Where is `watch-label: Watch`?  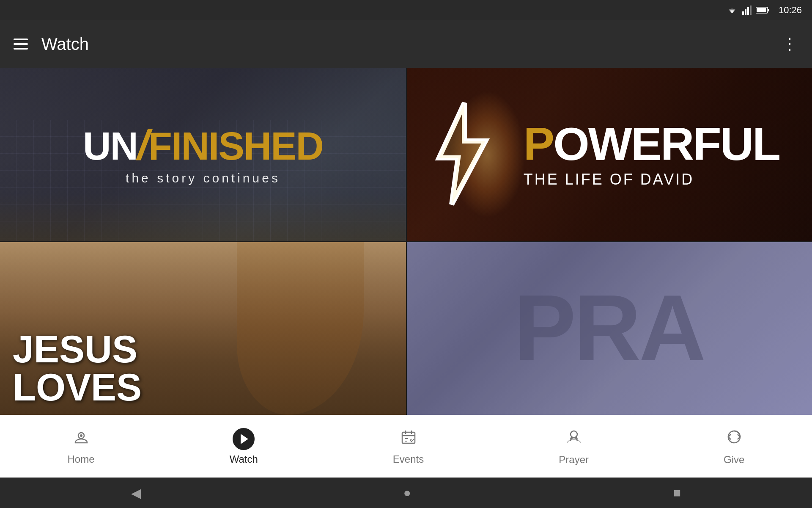 watch-label: Watch is located at coordinates (244, 459).